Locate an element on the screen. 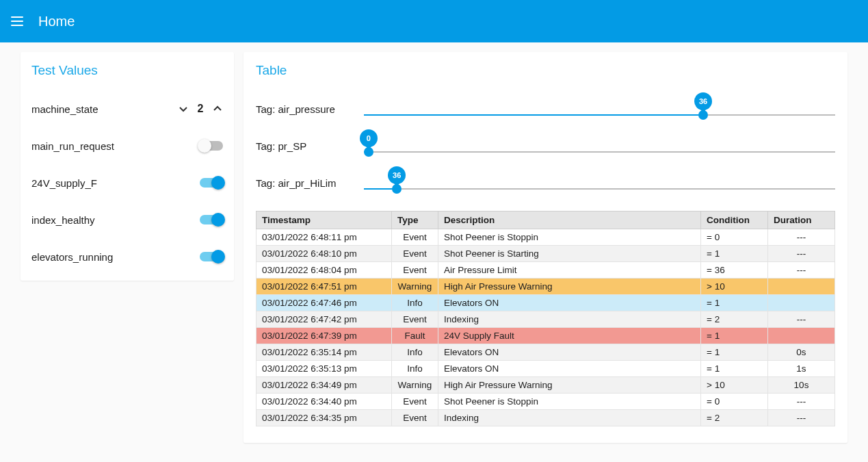 This screenshot has width=868, height=462. cell-timestamp: 03/01/2022 6:47:42 pm is located at coordinates (324, 320).